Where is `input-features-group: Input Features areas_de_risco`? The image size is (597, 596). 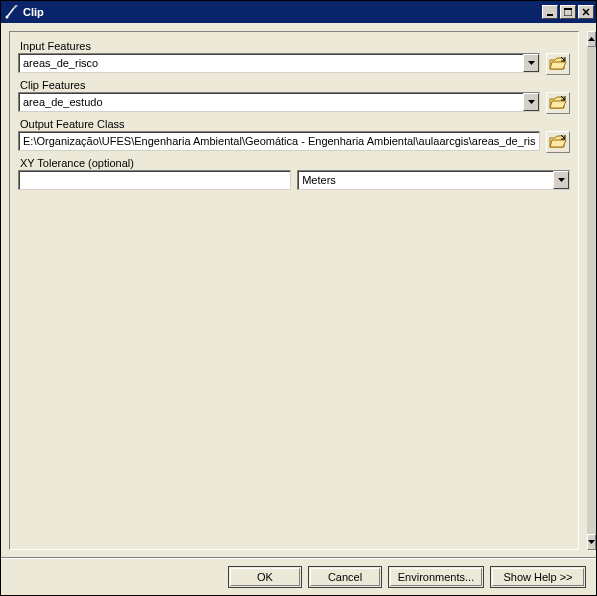
input-features-group: Input Features areas_de_risco is located at coordinates (294, 56).